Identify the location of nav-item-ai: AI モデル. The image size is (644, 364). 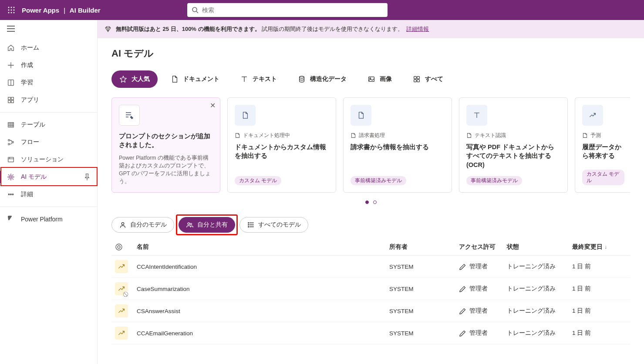
(49, 177).